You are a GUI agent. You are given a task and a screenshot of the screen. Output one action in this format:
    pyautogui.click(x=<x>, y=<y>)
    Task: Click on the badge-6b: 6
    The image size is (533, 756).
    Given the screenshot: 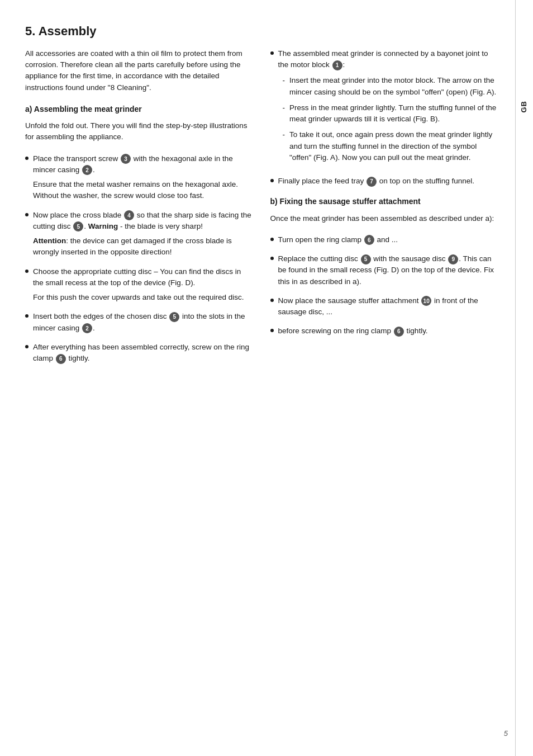 What is the action you would take?
    pyautogui.click(x=369, y=240)
    